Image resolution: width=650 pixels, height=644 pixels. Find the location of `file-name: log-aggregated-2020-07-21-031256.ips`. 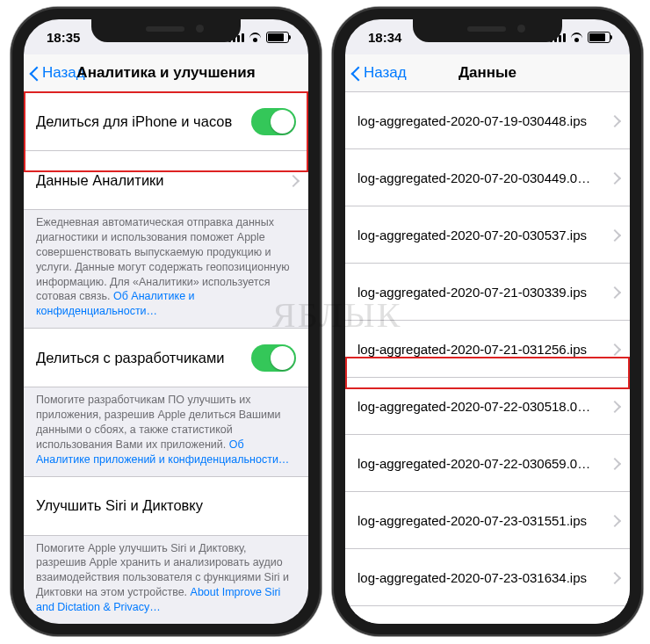

file-name: log-aggregated-2020-07-21-031256.ips is located at coordinates (473, 350).